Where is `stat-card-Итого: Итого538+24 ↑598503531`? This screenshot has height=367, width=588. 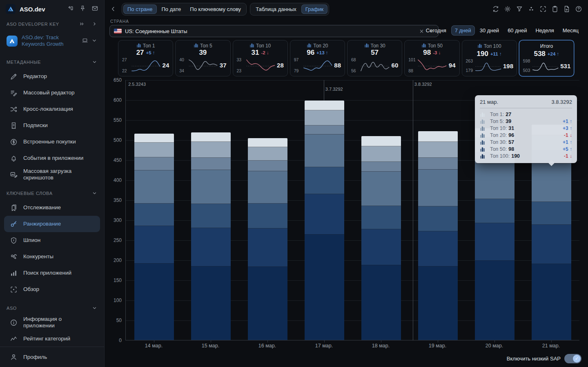 stat-card-Итого: Итого538+24 ↑598503531 is located at coordinates (546, 58).